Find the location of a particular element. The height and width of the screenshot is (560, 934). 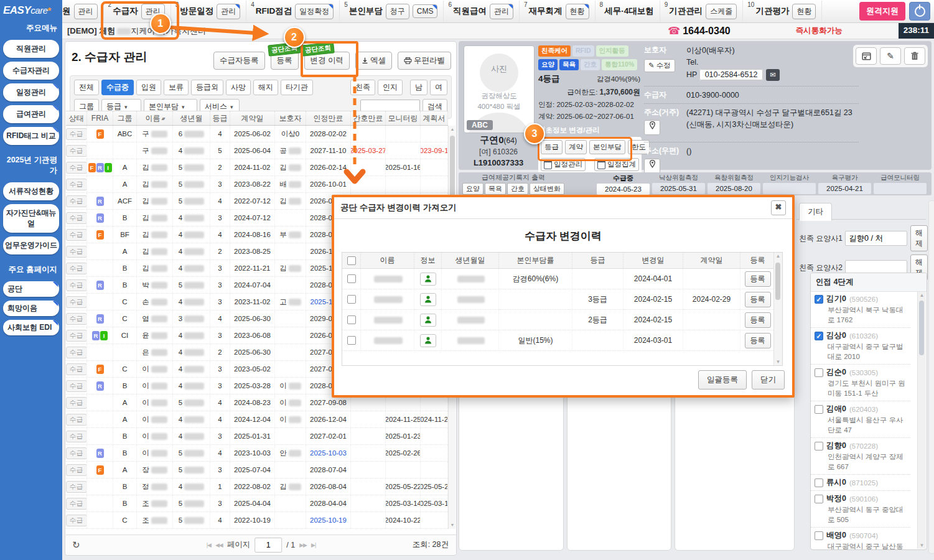

table-row: 수급B조532025-04-042028-04-042025-03-142025… is located at coordinates (257, 504).